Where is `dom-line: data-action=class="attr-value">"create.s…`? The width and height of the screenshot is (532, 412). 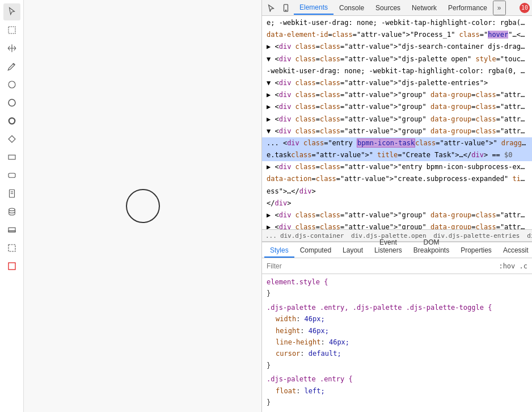
dom-line: data-action=class="attr-value">"create.s… is located at coordinates (397, 179).